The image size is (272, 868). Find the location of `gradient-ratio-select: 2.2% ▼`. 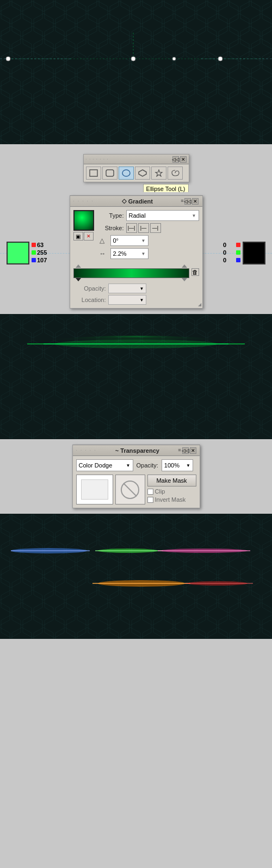

gradient-ratio-select: 2.2% ▼ is located at coordinates (129, 254).